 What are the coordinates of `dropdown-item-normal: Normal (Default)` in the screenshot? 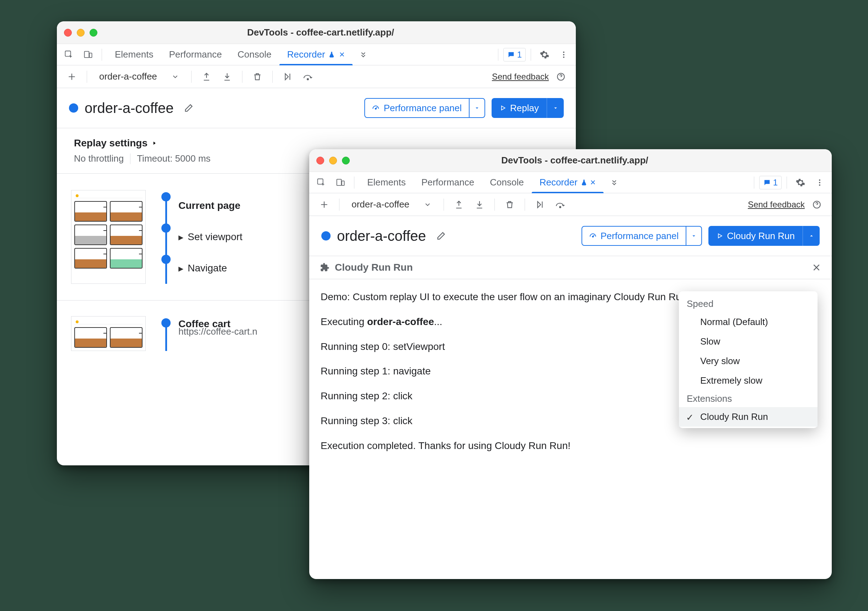 It's located at (748, 322).